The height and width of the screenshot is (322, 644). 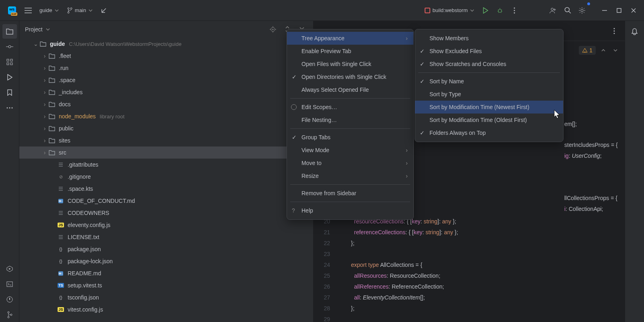 What do you see at coordinates (104, 10) in the screenshot?
I see `pull-icon` at bounding box center [104, 10].